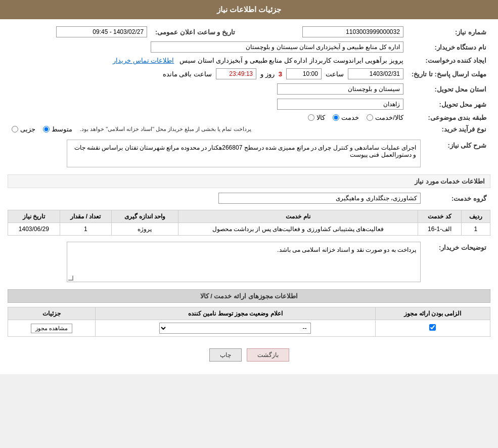  Describe the element at coordinates (249, 154) in the screenshot. I see `description-table: شرح کلی نیاز: اجرای عملیات ساماندهی و کن…` at that location.